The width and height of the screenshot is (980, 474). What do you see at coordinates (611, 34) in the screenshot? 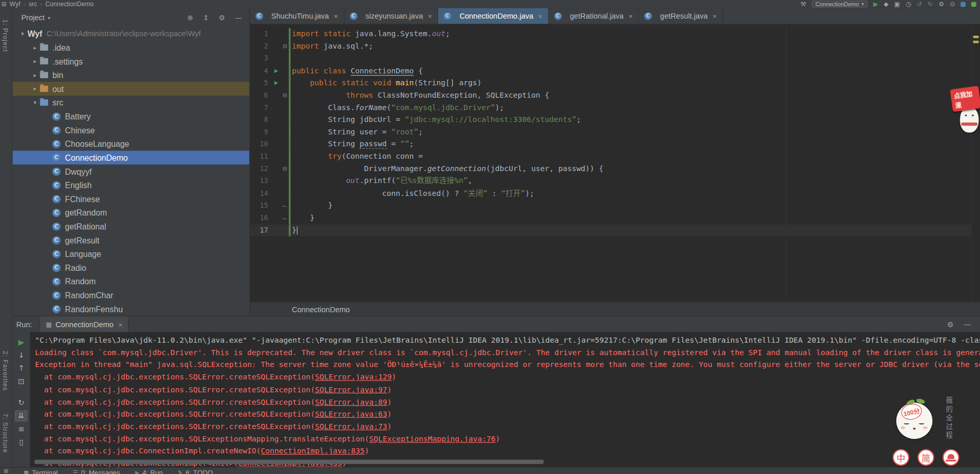
I see `code-line-1: 1import static java.lang.System.out;` at bounding box center [611, 34].